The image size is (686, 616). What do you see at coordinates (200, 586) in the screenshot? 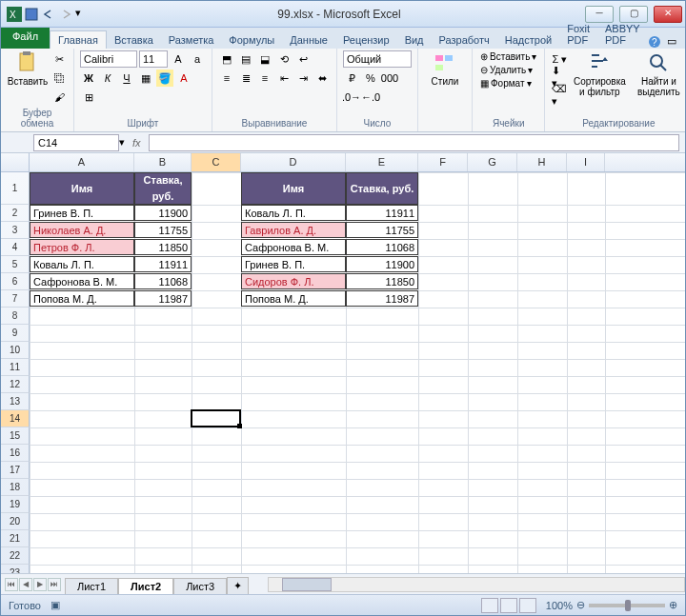
I see `sheet-tab-3: Лист3` at bounding box center [200, 586].